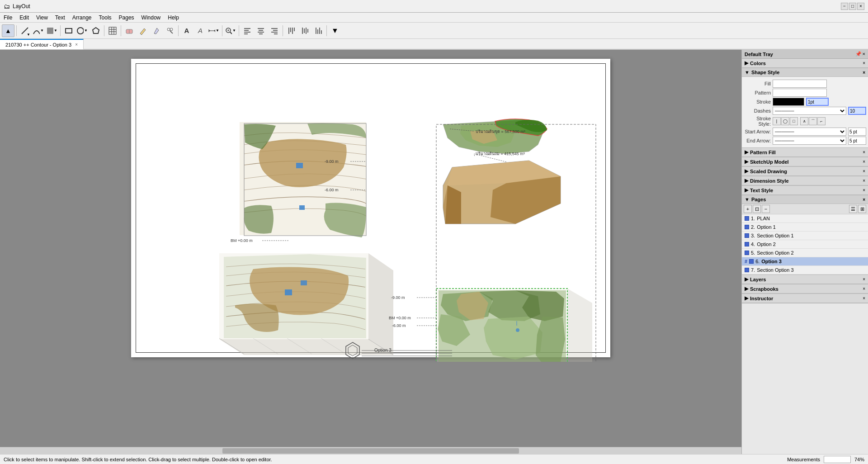 The height and width of the screenshot is (464, 868). Describe the element at coordinates (809, 141) in the screenshot. I see `end-arrow-select: ────── ──────►` at that location.